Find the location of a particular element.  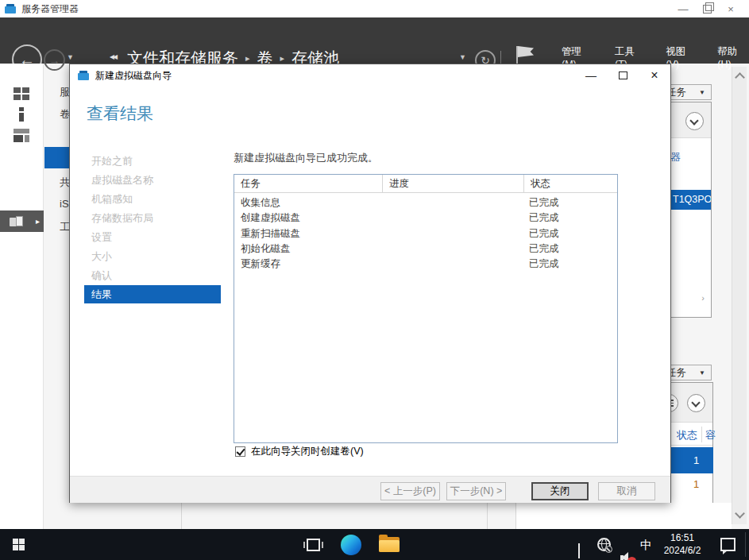

local-server-icon is located at coordinates (21, 114).